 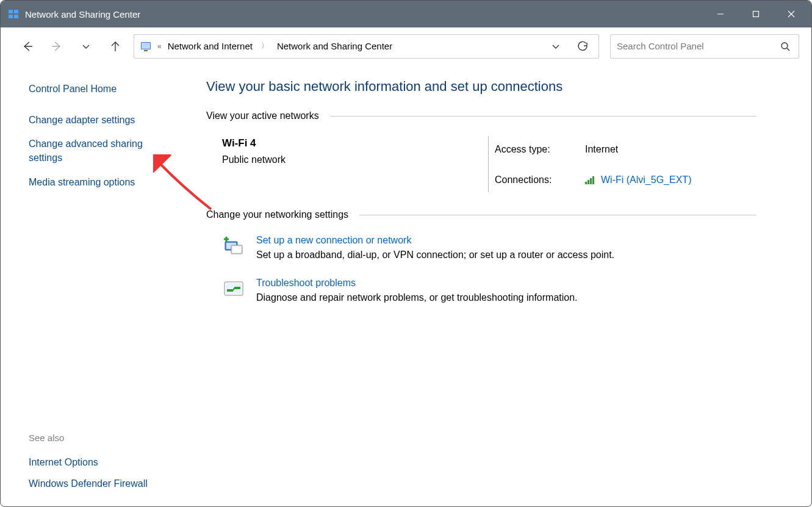 What do you see at coordinates (785, 46) in the screenshot?
I see `search-icon` at bounding box center [785, 46].